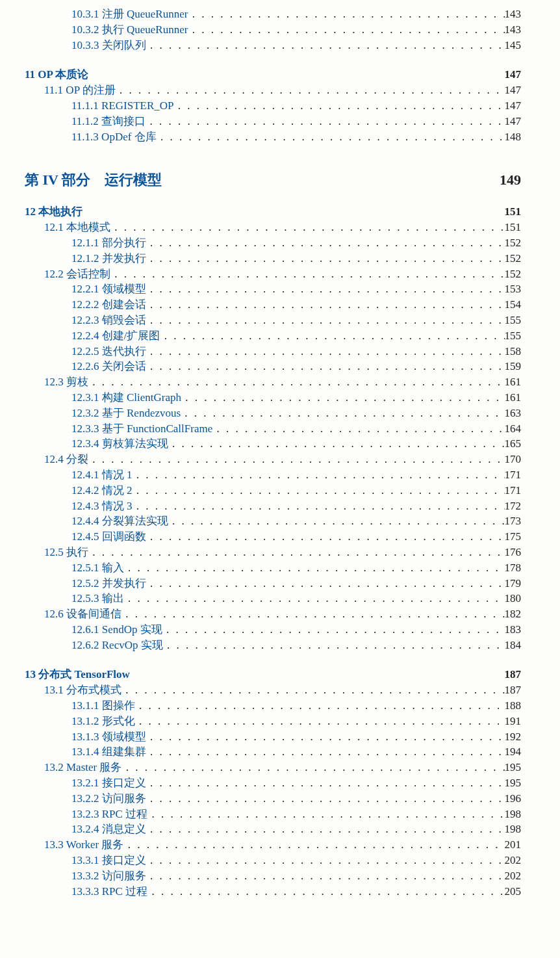  Describe the element at coordinates (513, 212) in the screenshot. I see `toc-page-number: 151` at that location.